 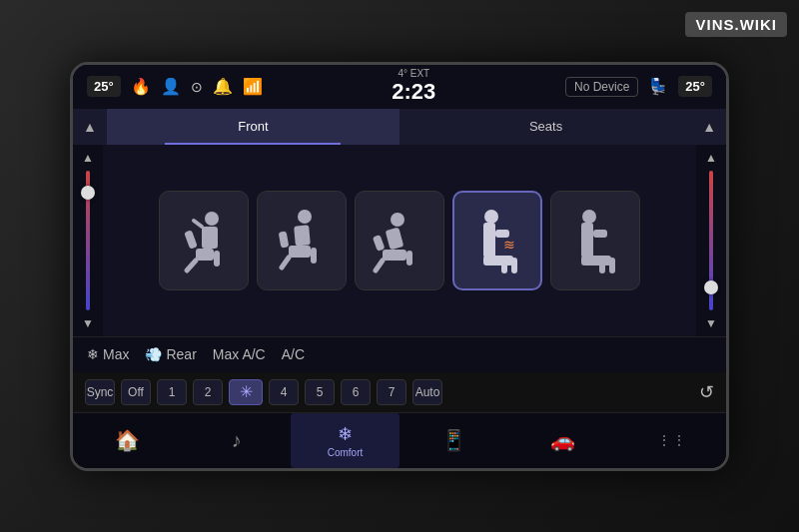 What do you see at coordinates (695, 86) in the screenshot?
I see `right-temp: 25°` at bounding box center [695, 86].